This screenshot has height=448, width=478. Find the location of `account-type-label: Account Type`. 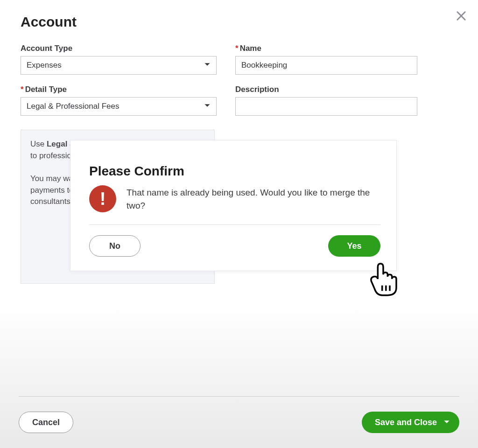

account-type-label: Account Type is located at coordinates (119, 49).